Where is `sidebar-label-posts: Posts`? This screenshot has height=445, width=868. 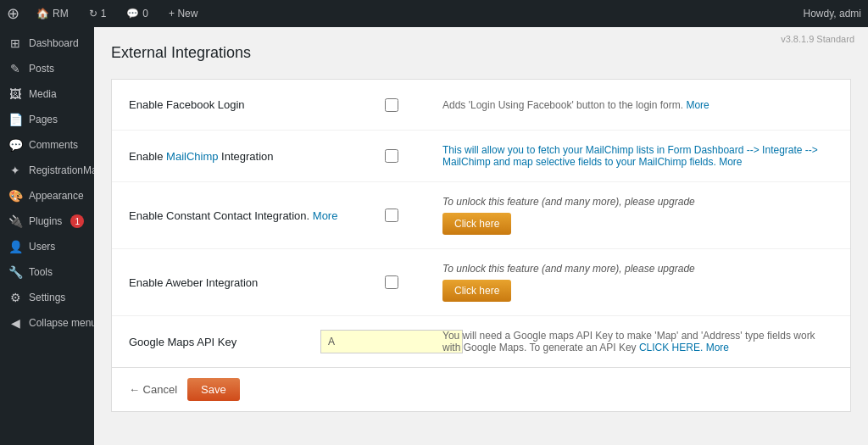
sidebar-label-posts: Posts is located at coordinates (42, 69).